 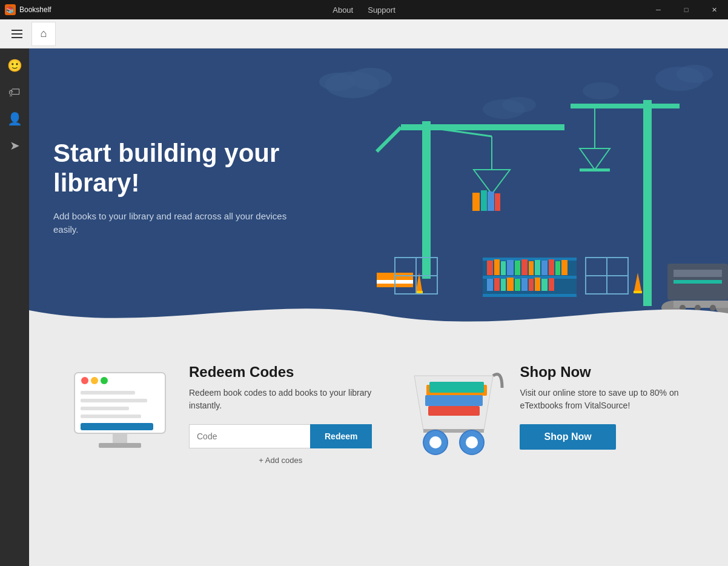 I want to click on hamburger-button, so click(x=17, y=34).